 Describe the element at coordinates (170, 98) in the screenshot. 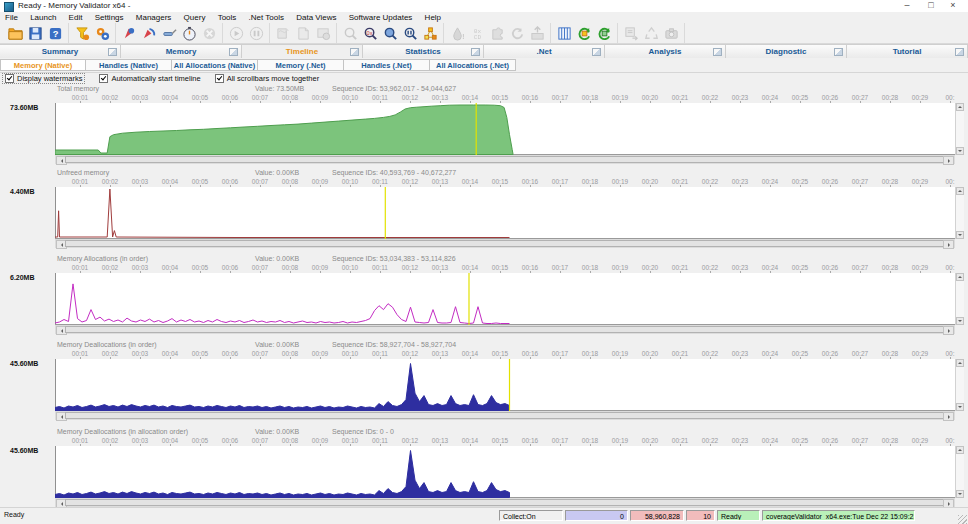

I see `time-tick-label: 00:04` at that location.